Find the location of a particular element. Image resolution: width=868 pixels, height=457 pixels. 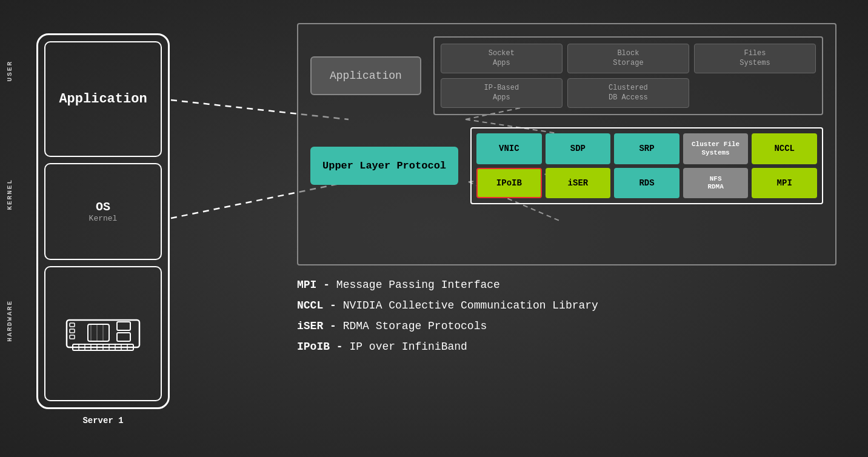

legend-mpi-acronym: MPI is located at coordinates (307, 285).